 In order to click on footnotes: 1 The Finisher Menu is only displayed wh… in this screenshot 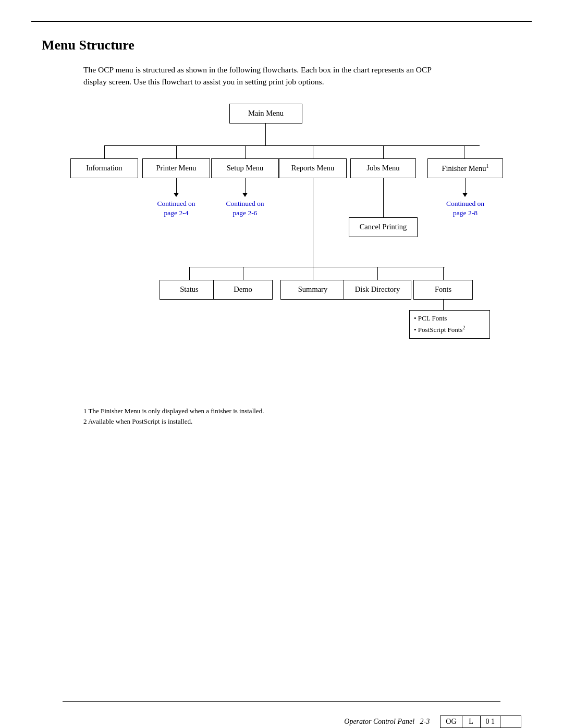, I will do `click(282, 417)`.